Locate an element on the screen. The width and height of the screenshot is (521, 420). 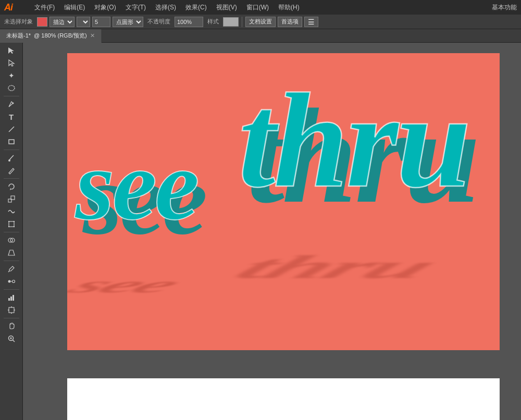
menu-help: 帮助(H) is located at coordinates (289, 7).